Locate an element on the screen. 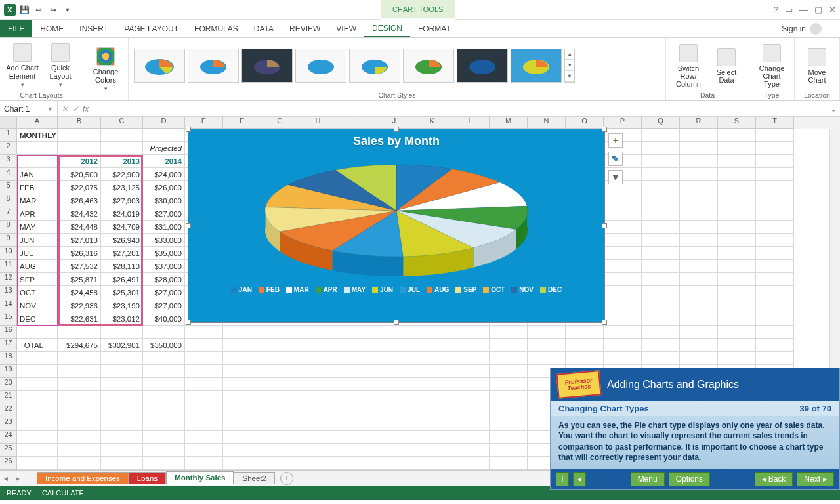 The height and width of the screenshot is (504, 840). redo-icon: ↪ is located at coordinates (53, 10).